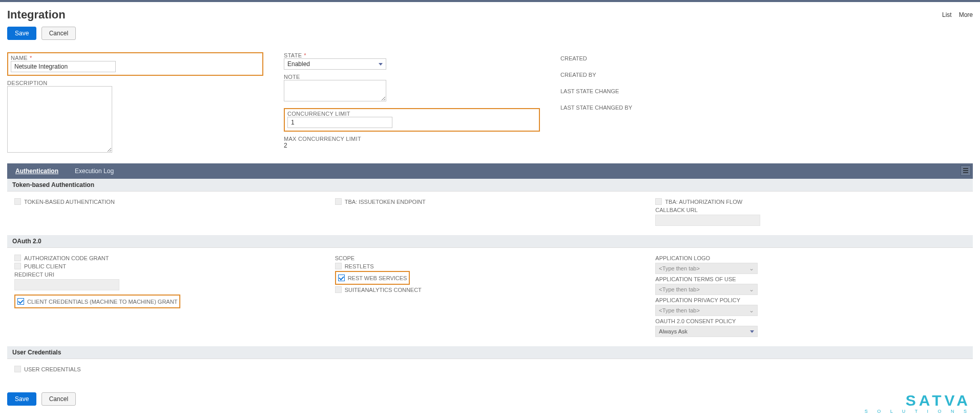  What do you see at coordinates (45, 266) in the screenshot?
I see `public-client-label: PUBLIC CLIENT` at bounding box center [45, 266].